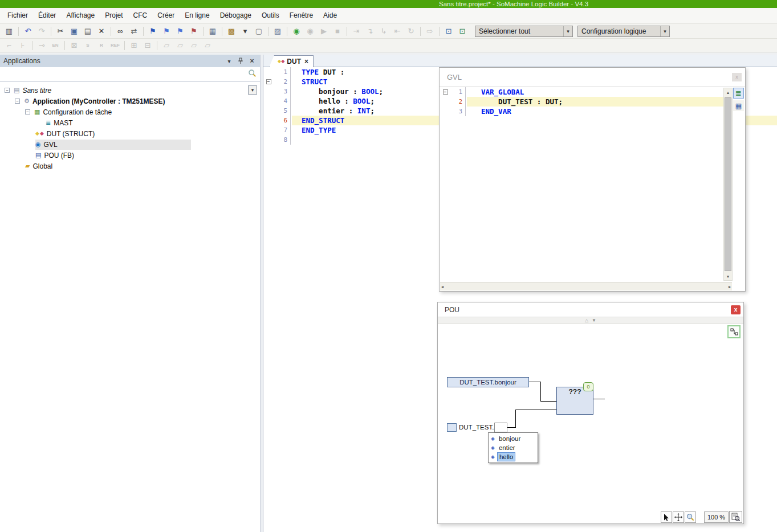  Describe the element at coordinates (197, 16) in the screenshot. I see `menu-en-ligne: En ligne` at that location.